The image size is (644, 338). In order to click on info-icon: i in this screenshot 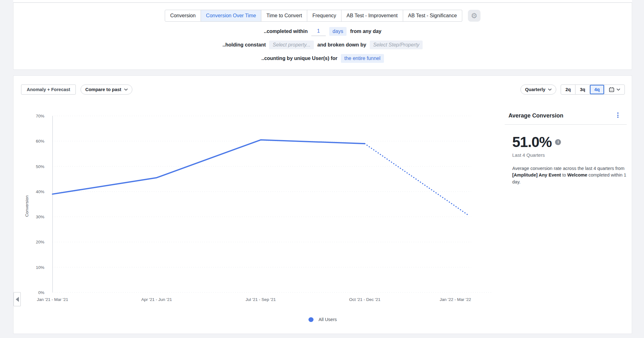, I will do `click(558, 142)`.